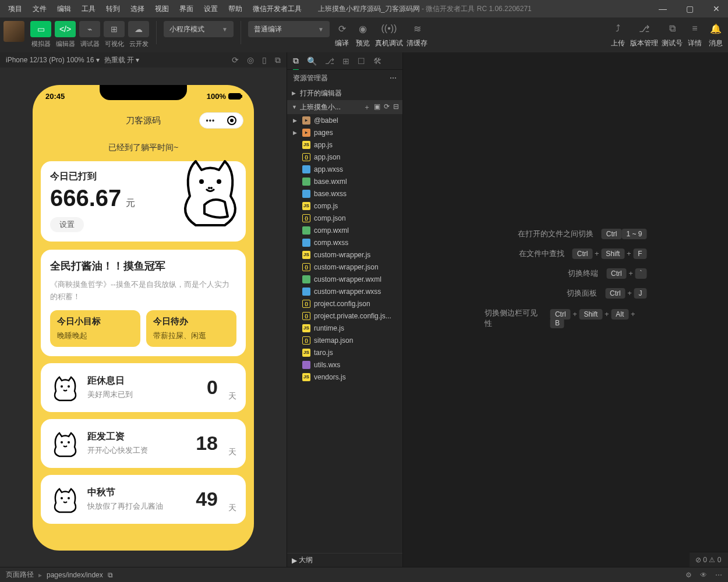  I want to click on explorer-panel: ⧉ 🔍 ⎇ ⊞ ☐ 🛠 资源管理器 ⋯ ▶打开的编辑器 ▼上班摸鱼小... ＋ …, so click(345, 310).